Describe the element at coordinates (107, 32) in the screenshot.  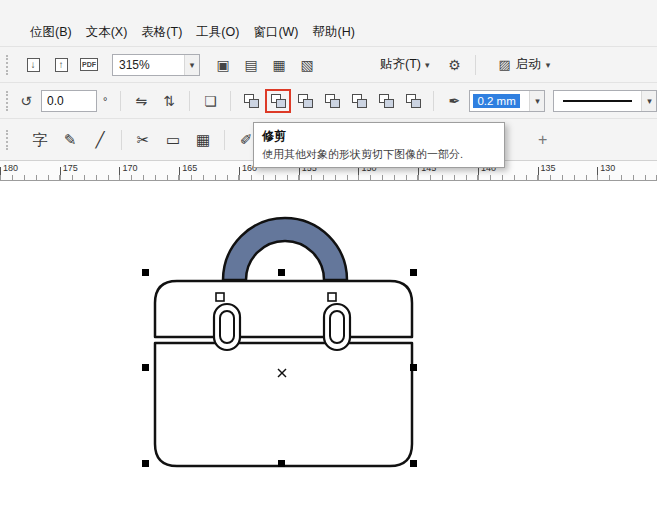
I see `menu-text: 文本(X)` at that location.